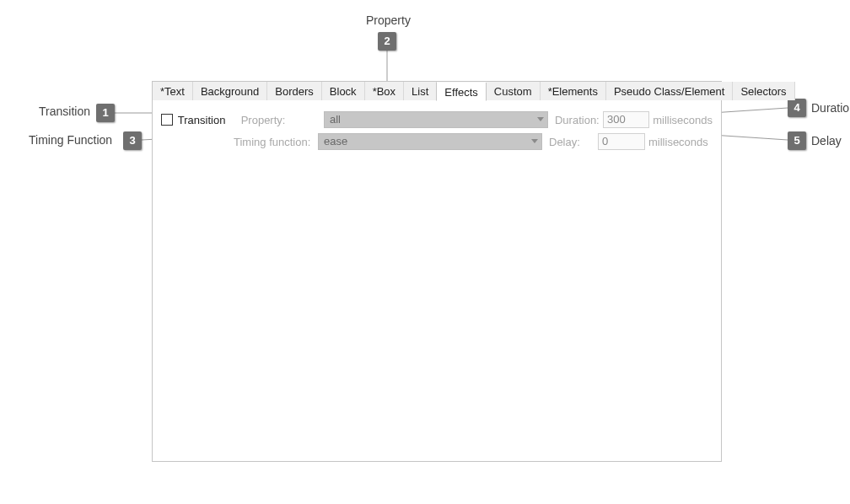 This screenshot has width=850, height=504. I want to click on tab-text: *Text, so click(173, 91).